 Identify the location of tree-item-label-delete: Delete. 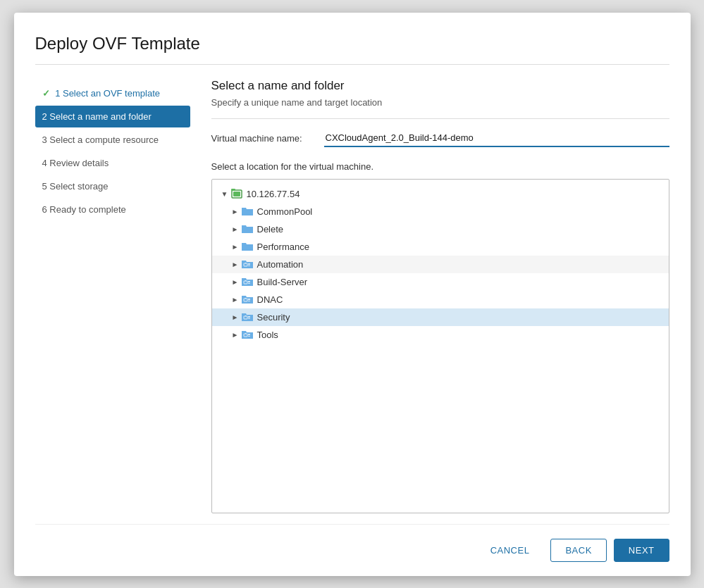
(271, 230).